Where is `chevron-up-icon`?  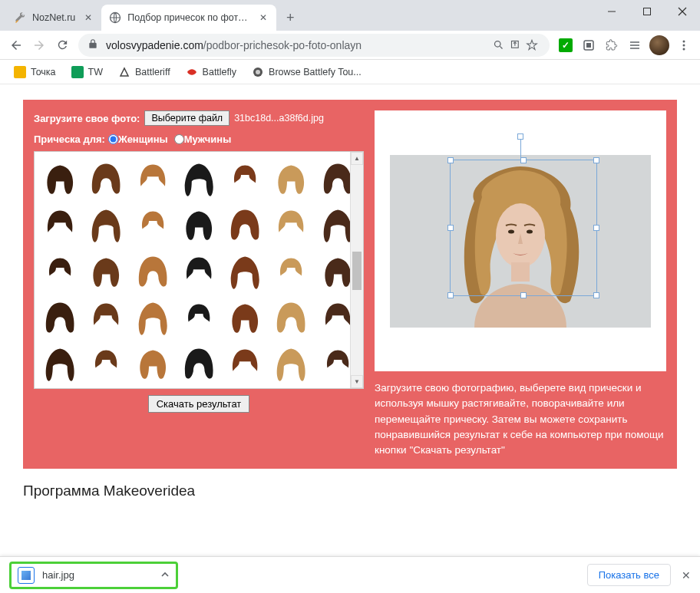 chevron-up-icon is located at coordinates (165, 575).